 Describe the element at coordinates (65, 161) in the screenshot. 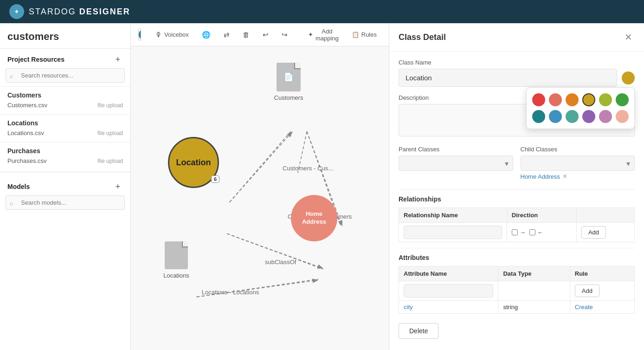

I see `resource-item-purchases: Purchases.csv file upload` at that location.